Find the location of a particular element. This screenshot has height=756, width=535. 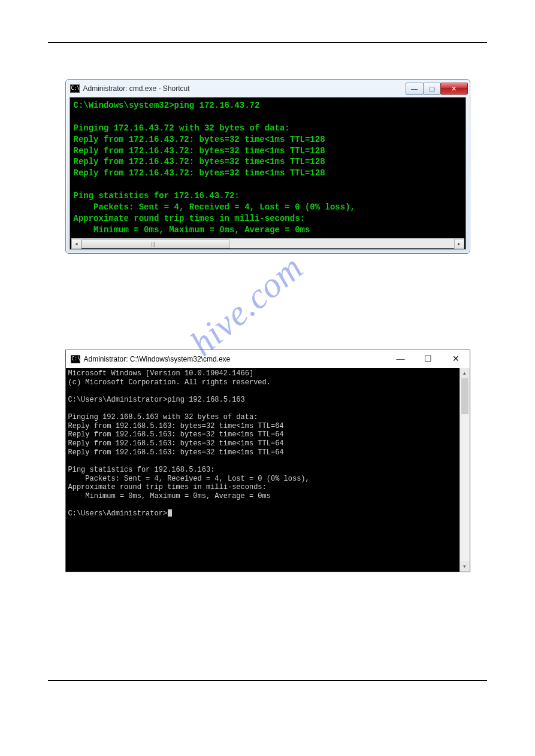

maximize-button: ▢ is located at coordinates (432, 89).